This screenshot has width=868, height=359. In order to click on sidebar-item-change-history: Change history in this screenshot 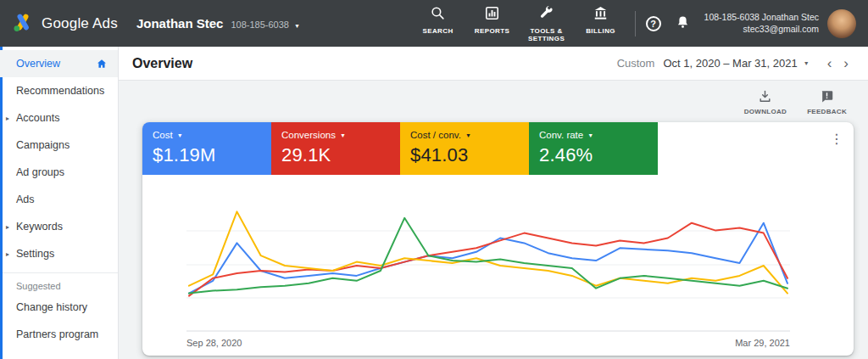, I will do `click(59, 307)`.